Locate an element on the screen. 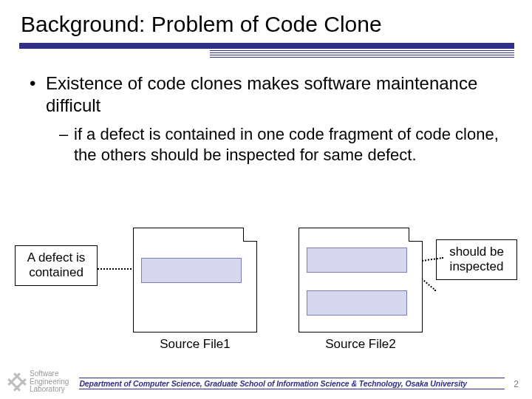 The width and height of the screenshot is (532, 399). bullet-l2-text: if a defect is contained in one code fra… is located at coordinates (287, 145).